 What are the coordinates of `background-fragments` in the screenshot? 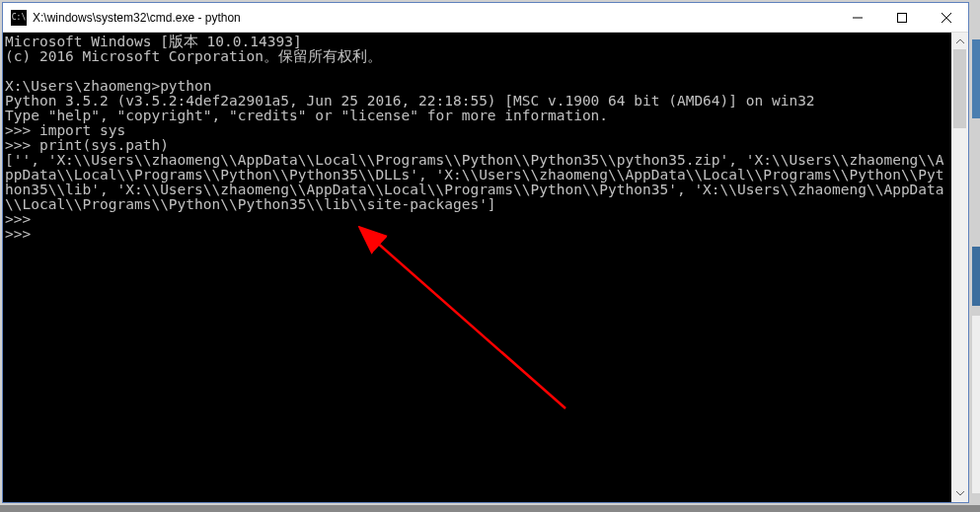 It's located at (976, 271).